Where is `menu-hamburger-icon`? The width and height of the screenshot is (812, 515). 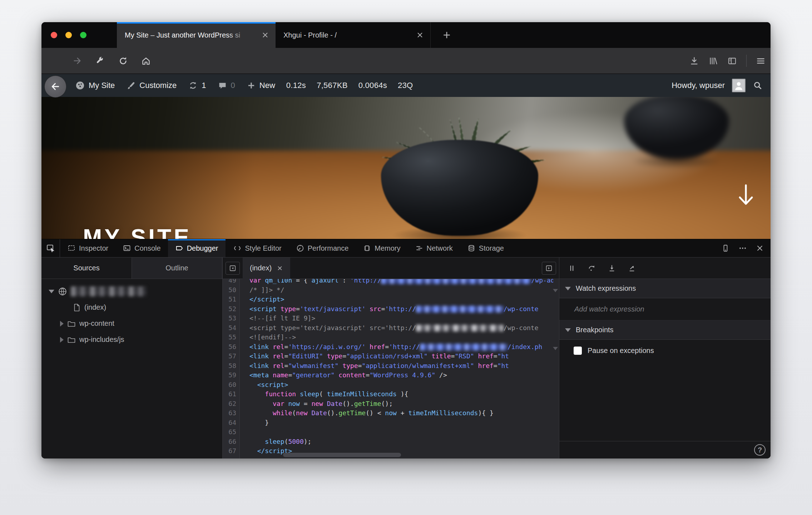 menu-hamburger-icon is located at coordinates (761, 61).